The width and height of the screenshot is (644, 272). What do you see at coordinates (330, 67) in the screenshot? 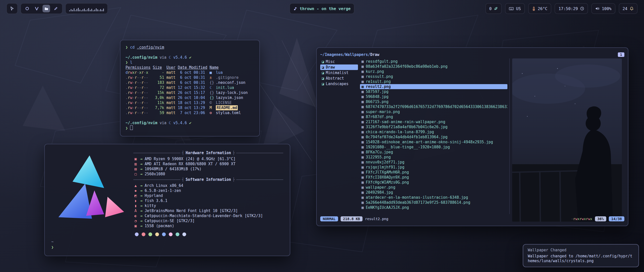
I see `folder-name: Draw` at bounding box center [330, 67].